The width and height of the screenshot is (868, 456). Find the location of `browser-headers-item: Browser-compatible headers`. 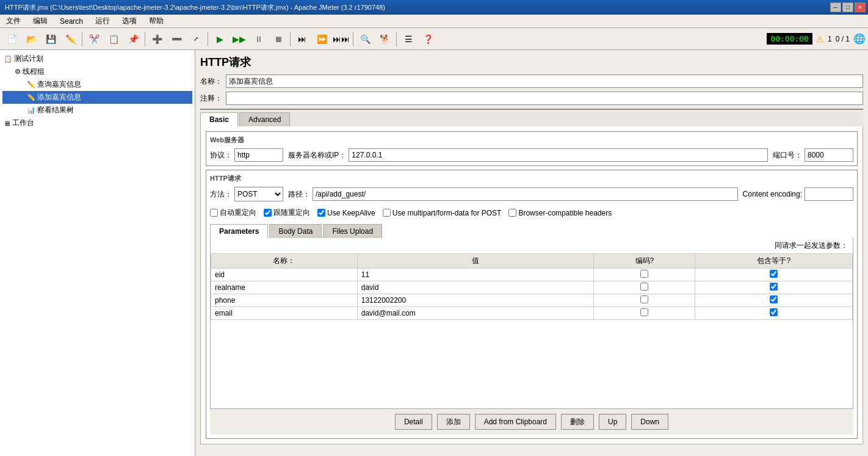

browser-headers-item: Browser-compatible headers is located at coordinates (560, 213).